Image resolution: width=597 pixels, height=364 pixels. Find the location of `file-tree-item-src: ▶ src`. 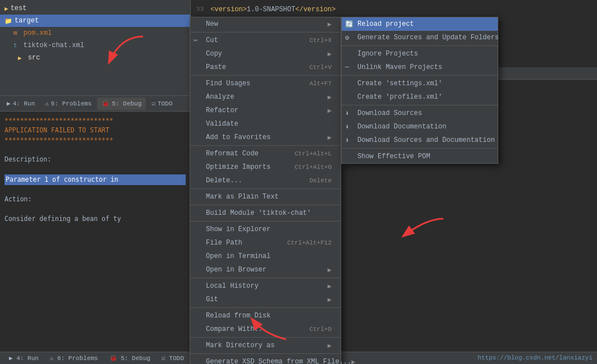

file-tree-item-src: ▶ src is located at coordinates (95, 58).